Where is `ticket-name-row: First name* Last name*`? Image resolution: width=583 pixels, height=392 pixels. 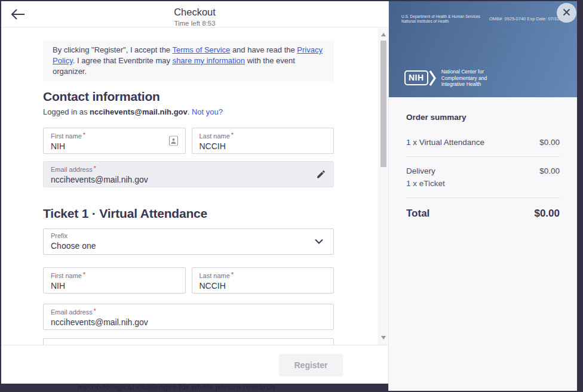
ticket-name-row: First name* Last name* is located at coordinates (189, 280).